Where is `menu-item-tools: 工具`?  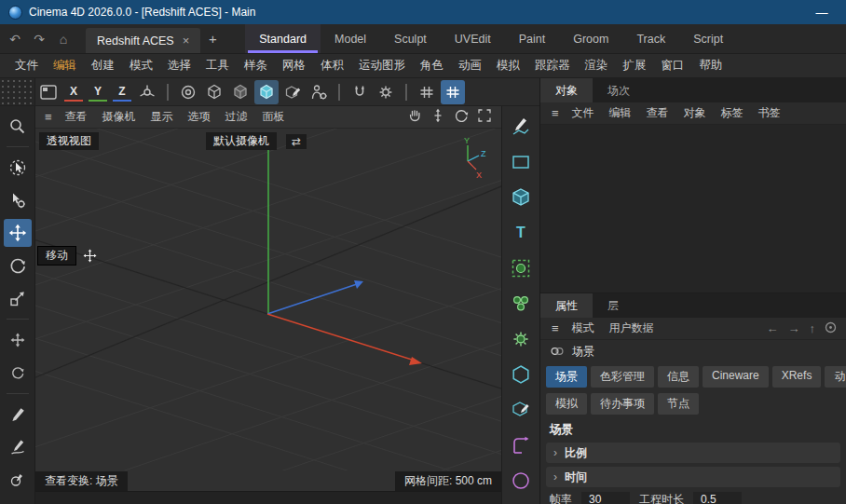
menu-item-tools: 工具 is located at coordinates (218, 65).